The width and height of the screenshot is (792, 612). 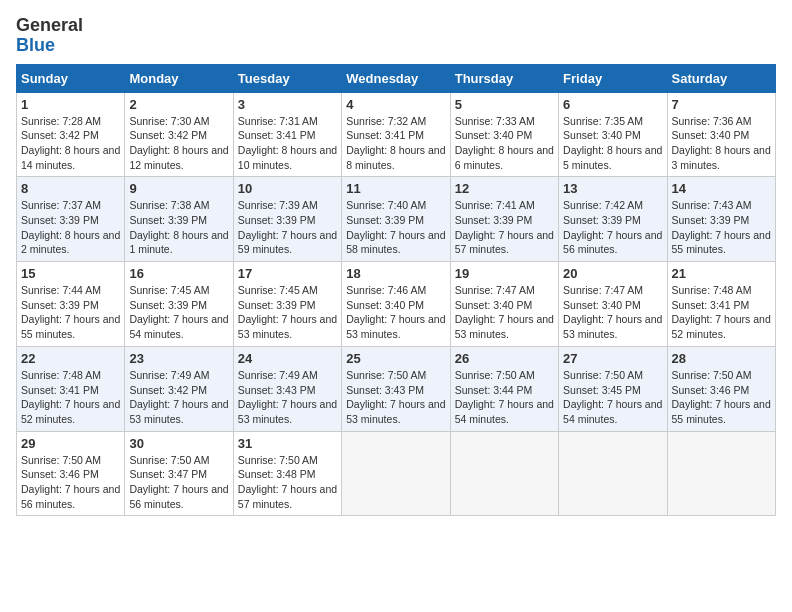 What do you see at coordinates (71, 78) in the screenshot?
I see `weekday-header: Sunday` at bounding box center [71, 78].